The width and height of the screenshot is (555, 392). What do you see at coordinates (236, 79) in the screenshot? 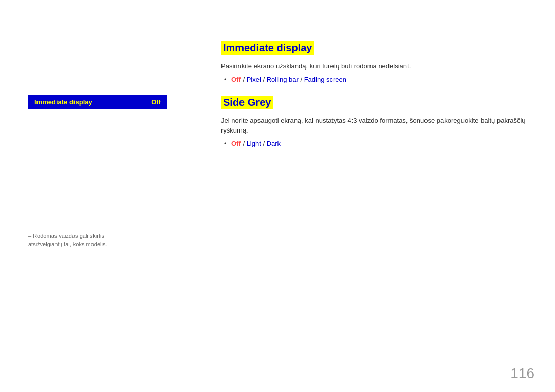
I see `option-off: Off` at bounding box center [236, 79].